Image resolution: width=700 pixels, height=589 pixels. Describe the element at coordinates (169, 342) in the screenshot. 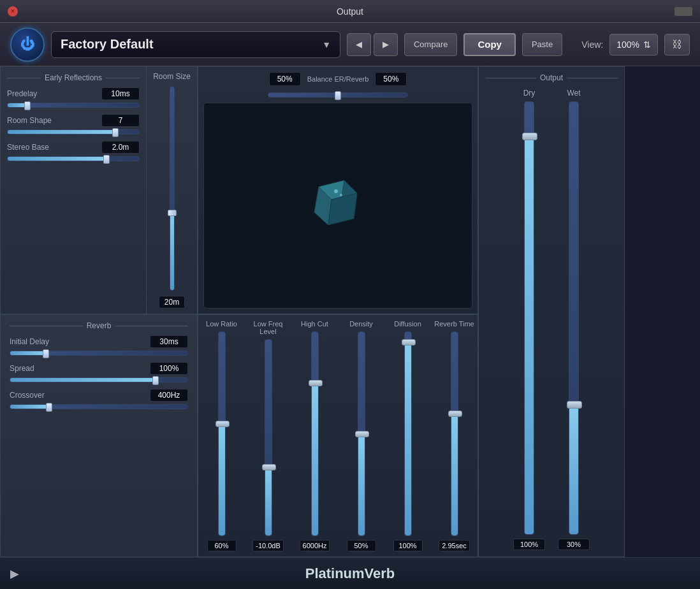

I see `initial-delay-value: 30ms` at that location.